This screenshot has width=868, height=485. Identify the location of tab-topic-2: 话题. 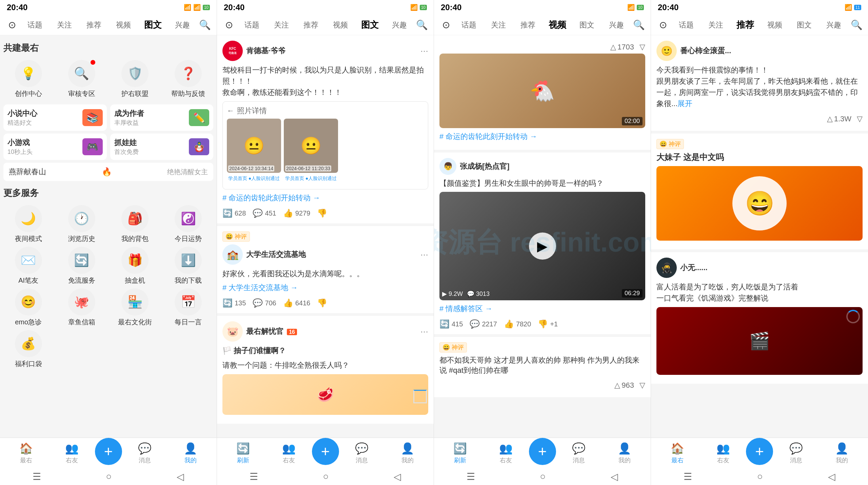
(252, 25).